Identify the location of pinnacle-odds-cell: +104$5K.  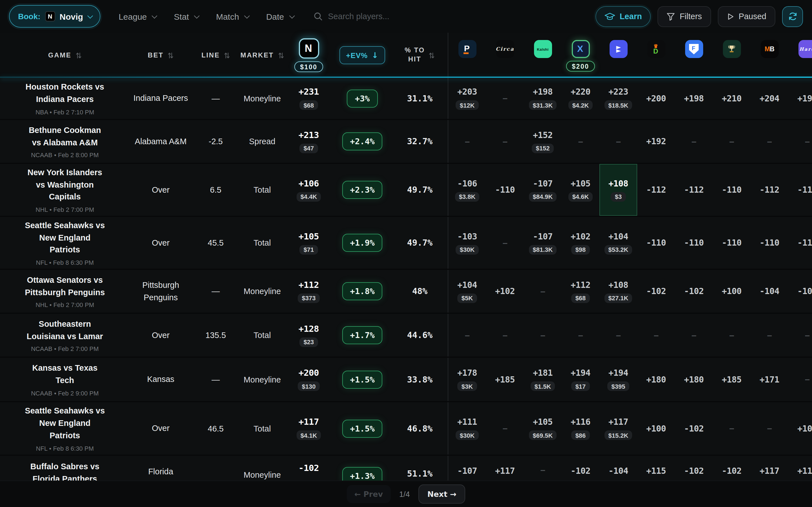
(467, 291).